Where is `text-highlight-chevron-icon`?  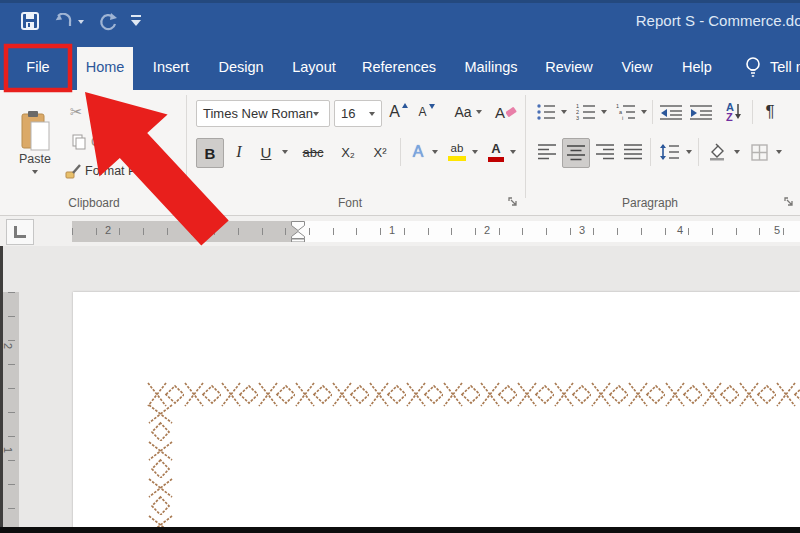
text-highlight-chevron-icon is located at coordinates (475, 152).